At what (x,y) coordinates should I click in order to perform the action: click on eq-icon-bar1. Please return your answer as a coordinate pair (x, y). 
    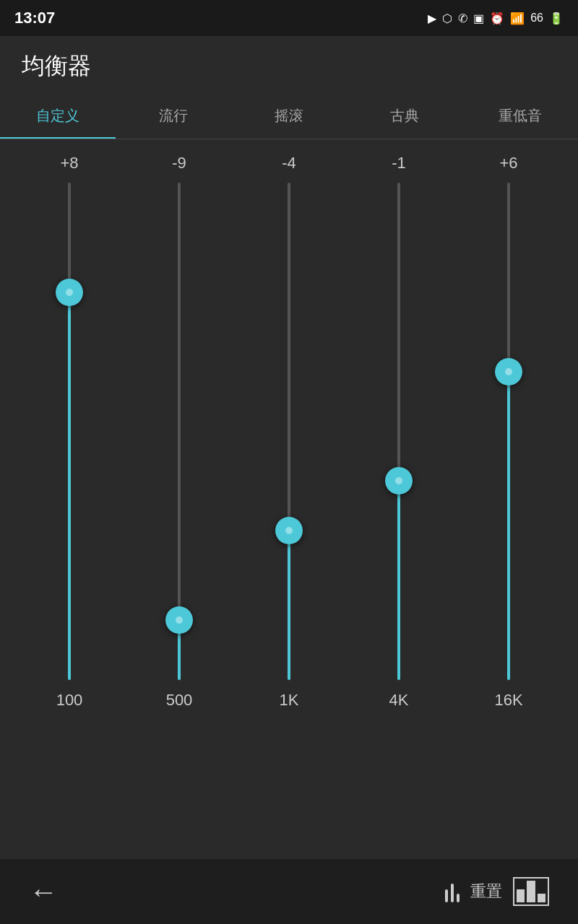
    Looking at the image, I should click on (447, 896).